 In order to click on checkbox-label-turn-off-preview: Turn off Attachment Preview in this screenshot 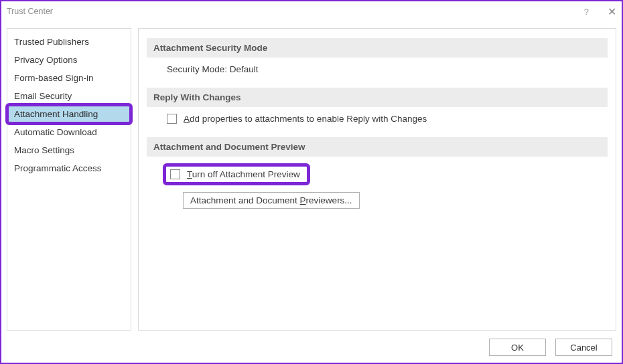, I will do `click(244, 174)`.